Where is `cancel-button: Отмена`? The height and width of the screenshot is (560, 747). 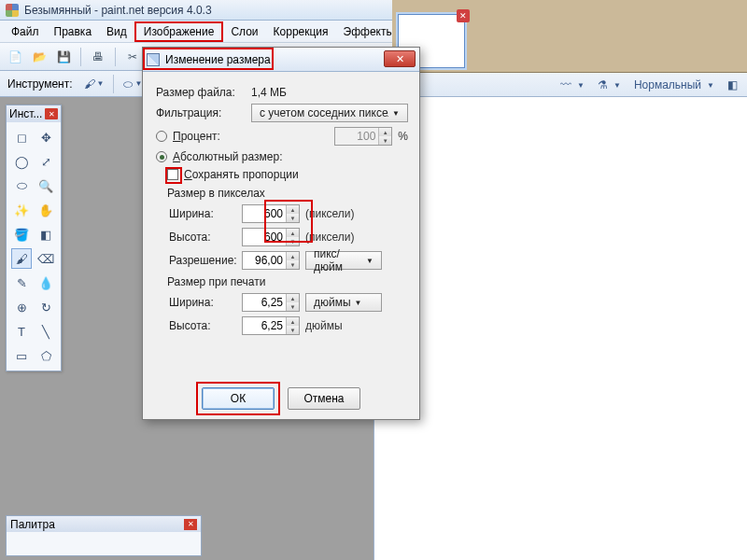 cancel-button: Отмена is located at coordinates (324, 399).